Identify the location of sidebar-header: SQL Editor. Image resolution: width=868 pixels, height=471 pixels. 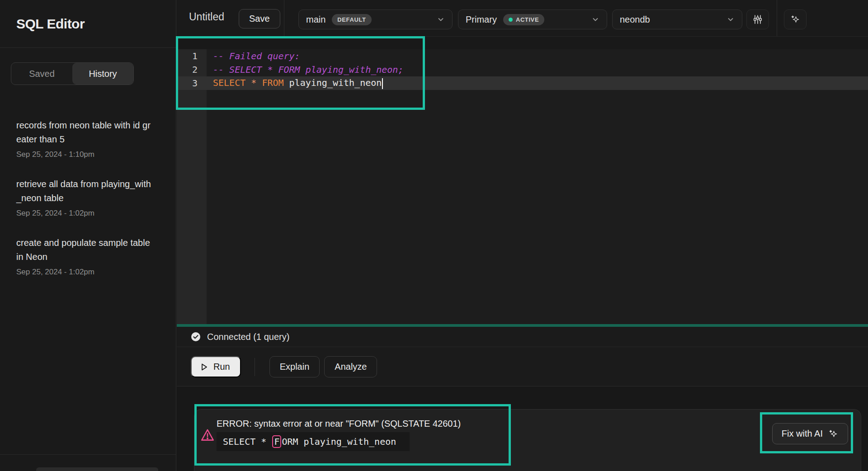
(88, 24).